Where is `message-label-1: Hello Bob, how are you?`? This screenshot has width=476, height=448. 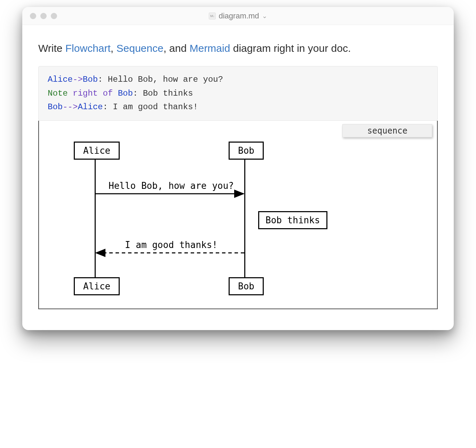
message-label-1: Hello Bob, how are you? is located at coordinates (171, 186).